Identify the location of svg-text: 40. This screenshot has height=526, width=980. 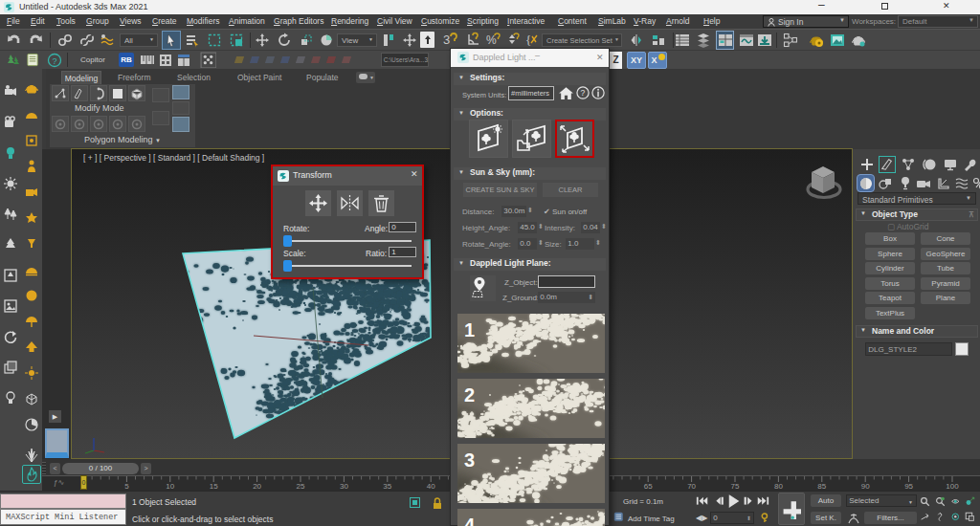
(431, 486).